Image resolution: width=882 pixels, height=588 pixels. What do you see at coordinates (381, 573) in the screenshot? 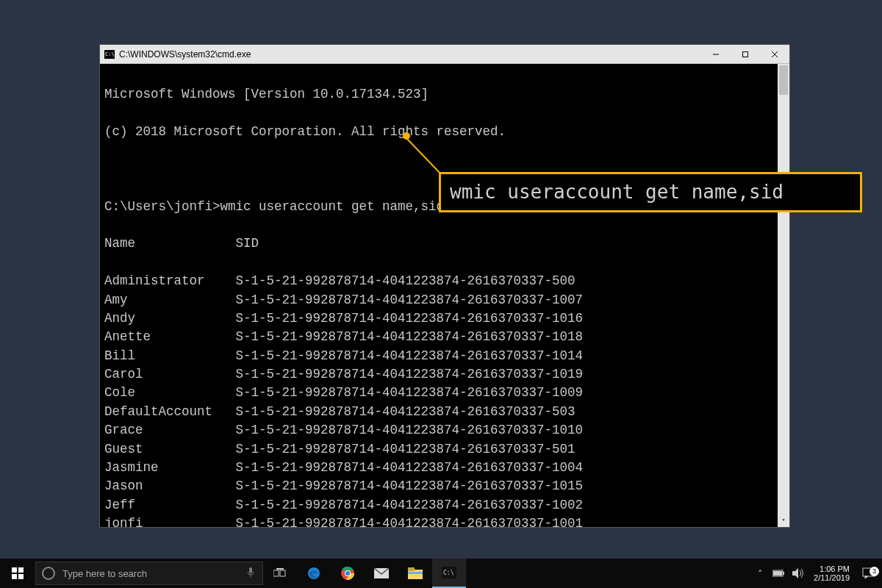
I see `mail-icon` at bounding box center [381, 573].